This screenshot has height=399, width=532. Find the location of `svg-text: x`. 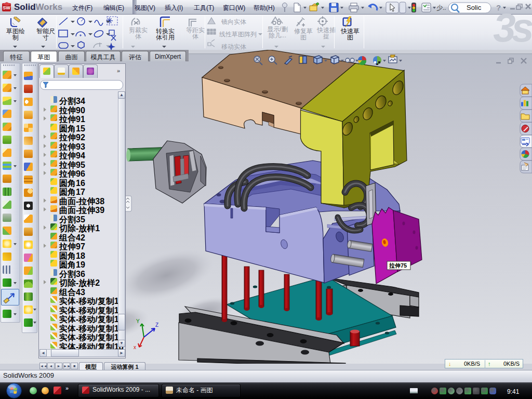

svg-text: x is located at coordinates (135, 347).